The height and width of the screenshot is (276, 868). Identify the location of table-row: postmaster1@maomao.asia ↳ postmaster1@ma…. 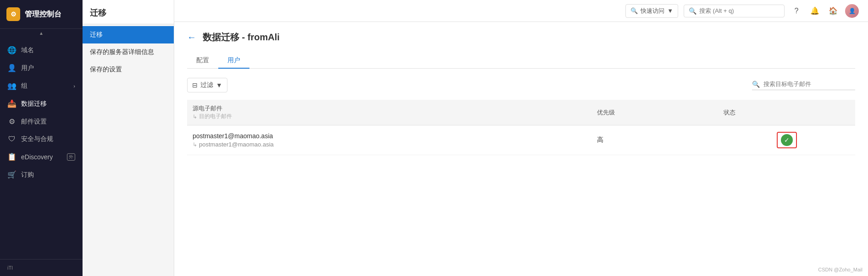
(521, 140).